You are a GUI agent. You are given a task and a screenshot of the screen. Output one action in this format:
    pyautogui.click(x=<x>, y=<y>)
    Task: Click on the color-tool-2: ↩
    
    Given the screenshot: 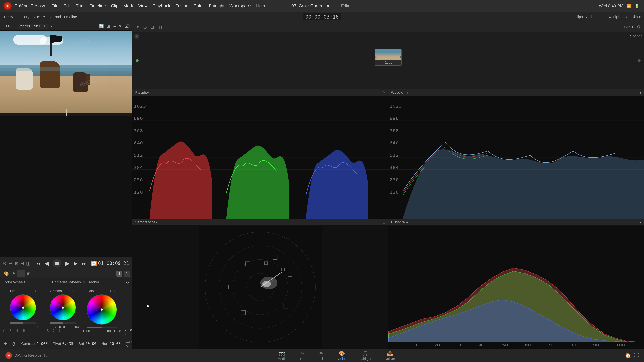 What is the action you would take?
    pyautogui.click(x=10, y=263)
    